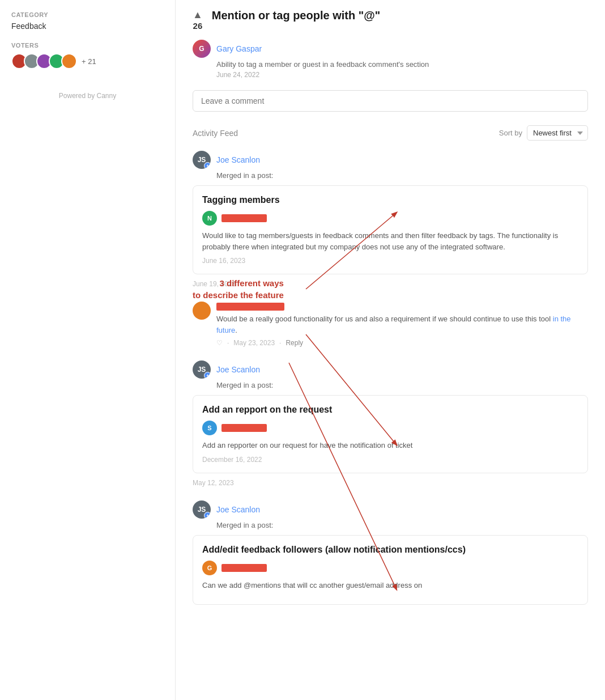 This screenshot has width=605, height=700. Describe the element at coordinates (202, 510) in the screenshot. I see `feed-author-avatar-4: JS` at that location.